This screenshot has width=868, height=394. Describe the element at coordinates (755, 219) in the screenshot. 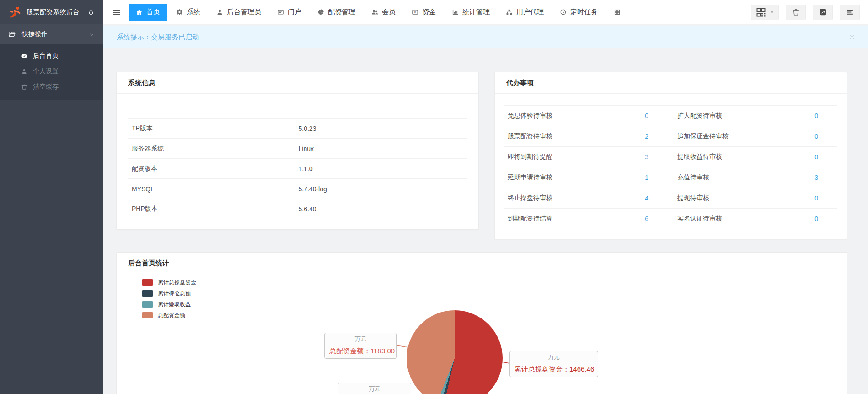

I see `todo-cell: 实名认证待审核0` at that location.